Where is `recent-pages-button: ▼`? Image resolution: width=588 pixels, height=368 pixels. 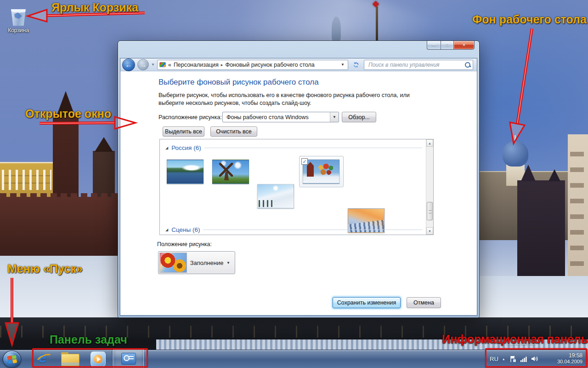 recent-pages-button: ▼ is located at coordinates (153, 64).